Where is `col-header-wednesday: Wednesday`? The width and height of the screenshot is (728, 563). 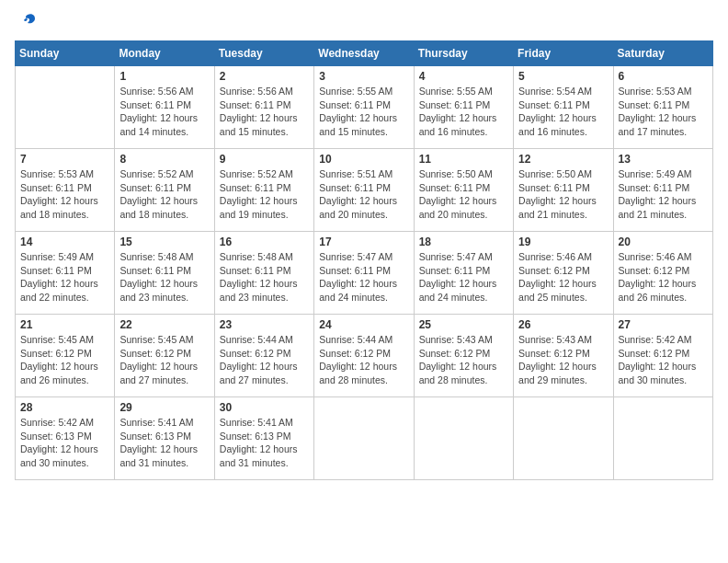
col-header-wednesday: Wednesday is located at coordinates (364, 53).